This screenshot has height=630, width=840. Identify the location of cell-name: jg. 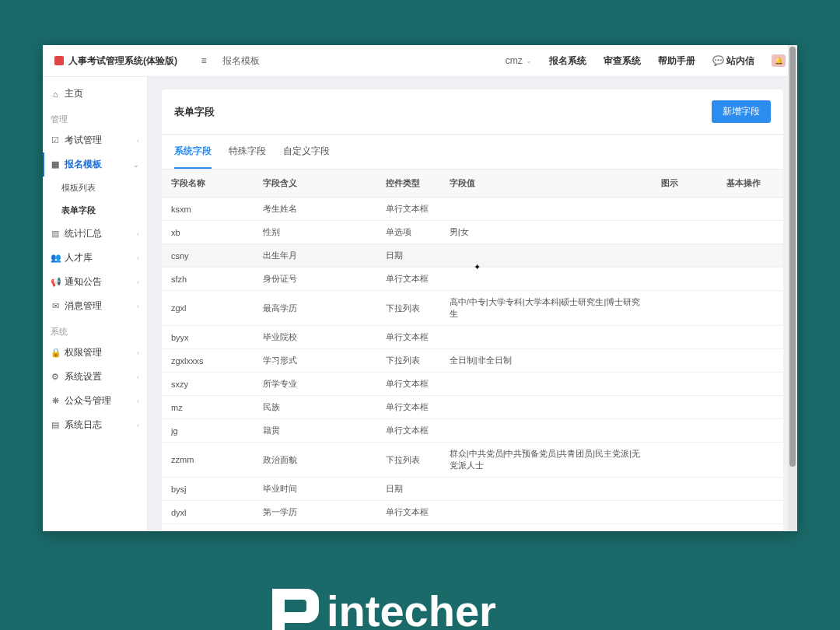
(208, 431).